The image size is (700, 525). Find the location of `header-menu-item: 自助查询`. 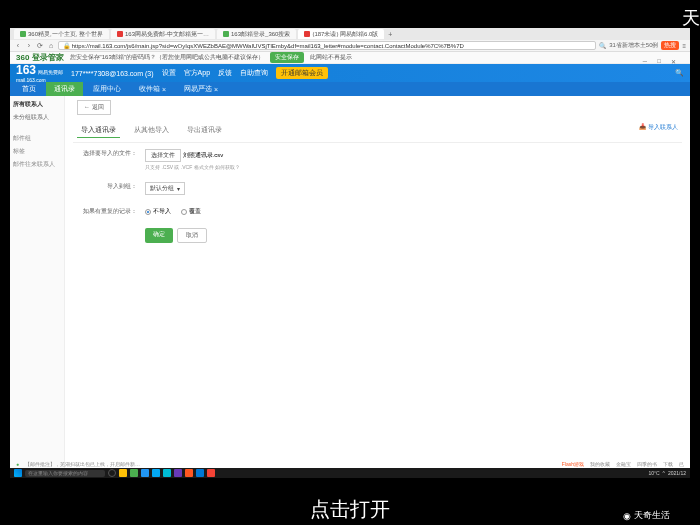

header-menu-item: 自助查询 is located at coordinates (254, 73).